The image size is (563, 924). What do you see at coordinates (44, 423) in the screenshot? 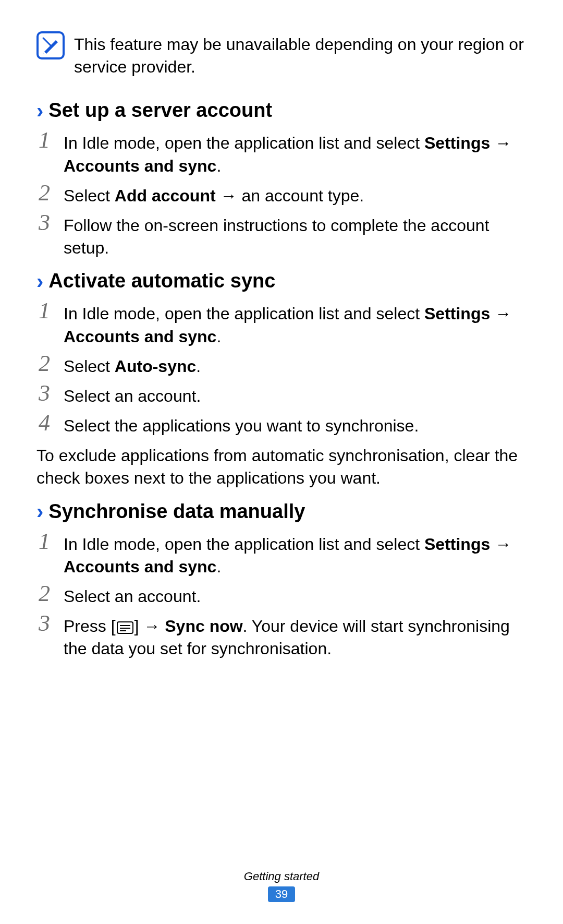
I see `step-number: 4` at bounding box center [44, 423].